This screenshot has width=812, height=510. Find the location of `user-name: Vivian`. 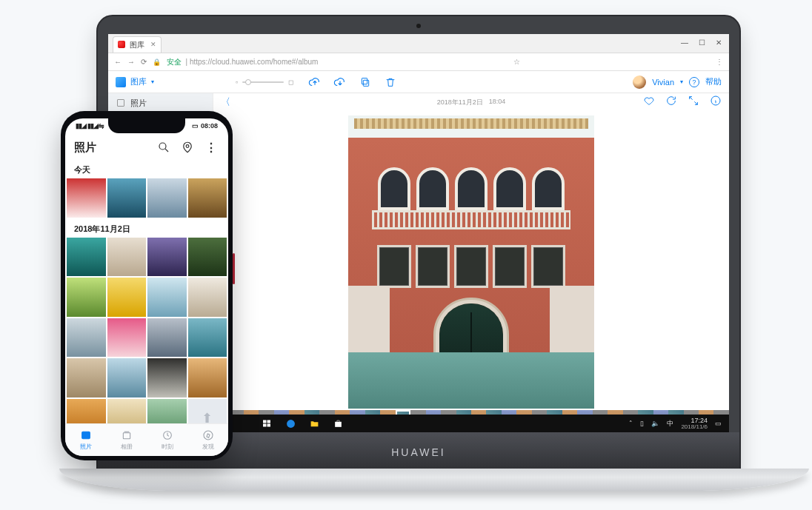

user-name: Vivian is located at coordinates (663, 82).